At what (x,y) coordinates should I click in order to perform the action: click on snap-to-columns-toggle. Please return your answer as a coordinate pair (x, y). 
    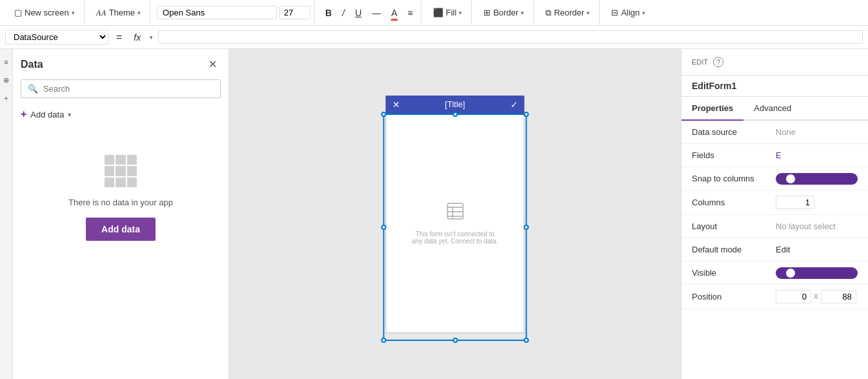
    Looking at the image, I should click on (817, 179).